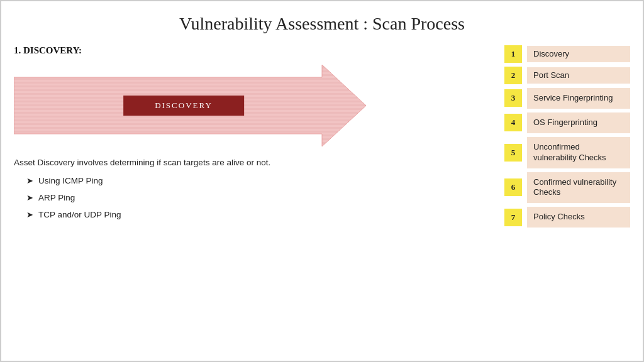 This screenshot has width=644, height=362. What do you see at coordinates (259, 215) in the screenshot?
I see `list-item: TCP and/or UDP Ping` at bounding box center [259, 215].